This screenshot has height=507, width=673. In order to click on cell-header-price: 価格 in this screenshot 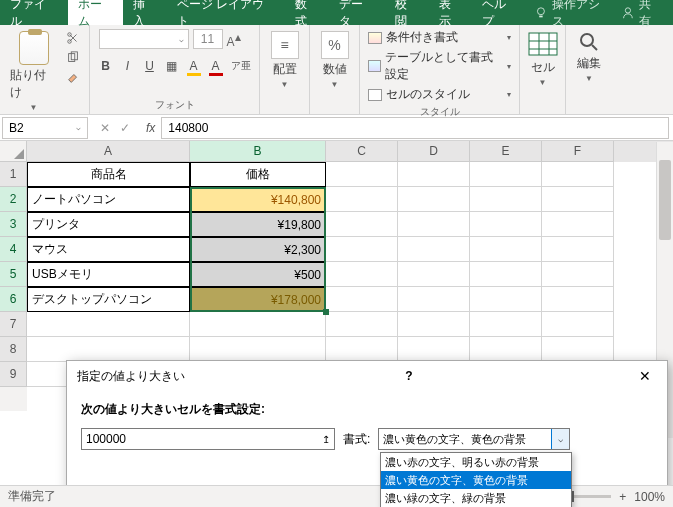, I will do `click(258, 174)`.